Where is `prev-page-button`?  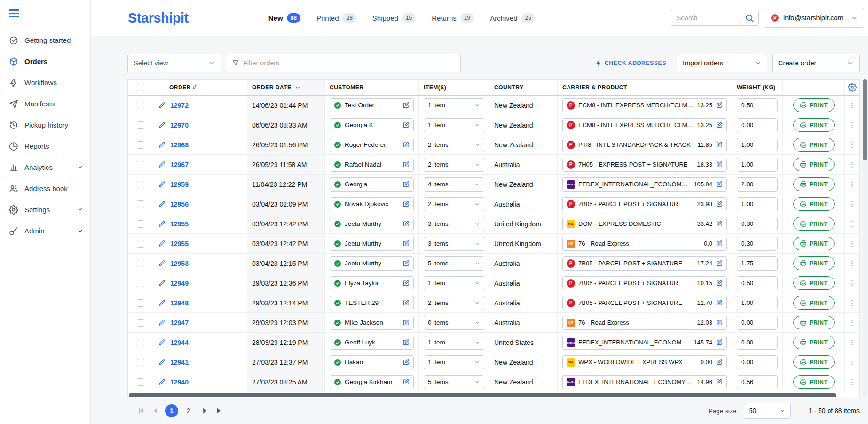 prev-page-button is located at coordinates (155, 411).